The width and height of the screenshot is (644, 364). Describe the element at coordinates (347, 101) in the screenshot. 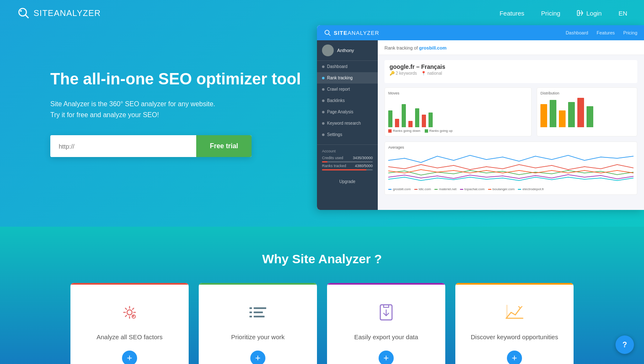

I see `ss-menu-backlinks: Backlinks` at that location.